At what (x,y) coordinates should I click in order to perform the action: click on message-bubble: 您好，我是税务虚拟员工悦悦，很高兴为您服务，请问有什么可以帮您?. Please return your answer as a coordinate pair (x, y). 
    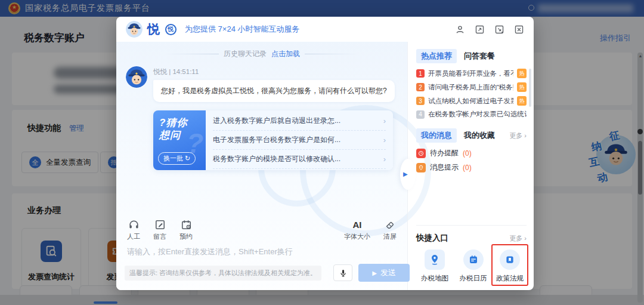
    Looking at the image, I should click on (274, 91).